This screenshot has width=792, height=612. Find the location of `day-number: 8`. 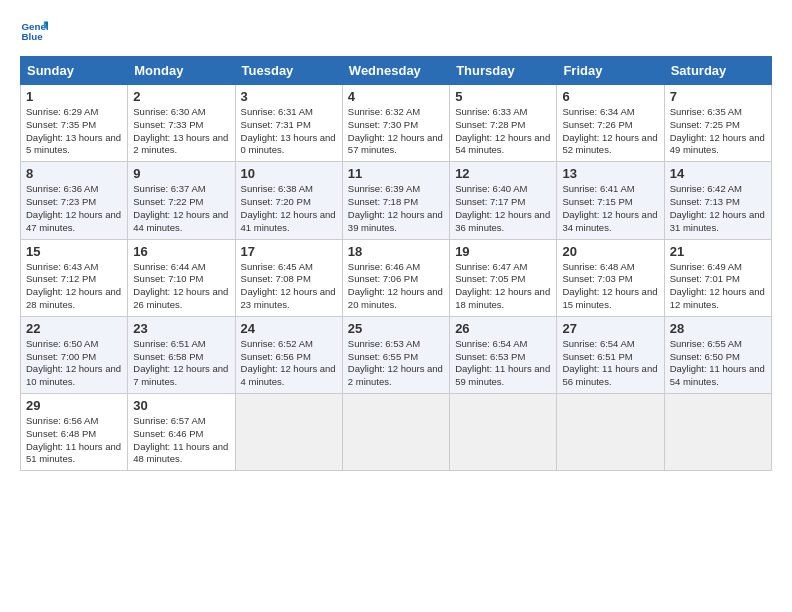

day-number: 8 is located at coordinates (74, 174).